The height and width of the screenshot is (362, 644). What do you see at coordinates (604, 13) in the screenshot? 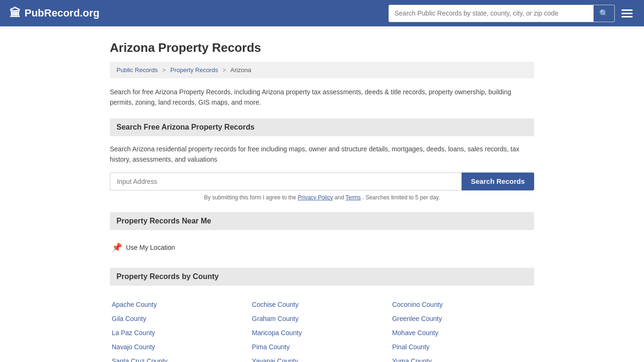
I see `header-search-icon: 🔍` at bounding box center [604, 13].